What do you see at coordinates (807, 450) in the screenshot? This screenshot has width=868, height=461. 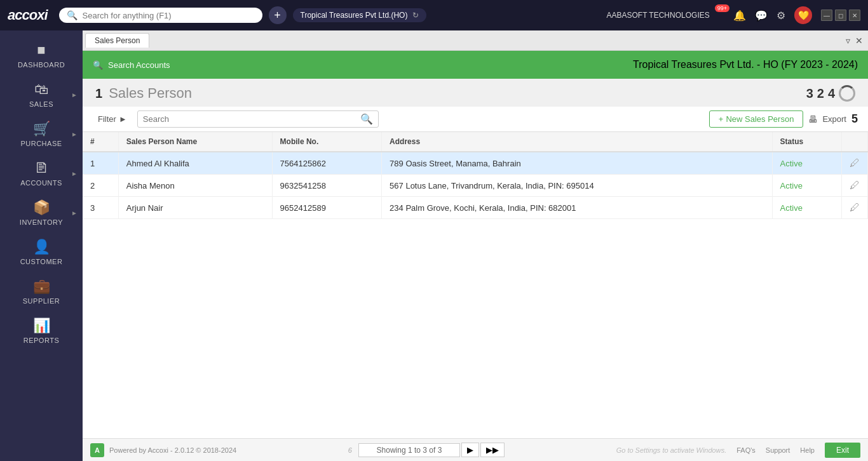 I see `help-link: Help` at bounding box center [807, 450].